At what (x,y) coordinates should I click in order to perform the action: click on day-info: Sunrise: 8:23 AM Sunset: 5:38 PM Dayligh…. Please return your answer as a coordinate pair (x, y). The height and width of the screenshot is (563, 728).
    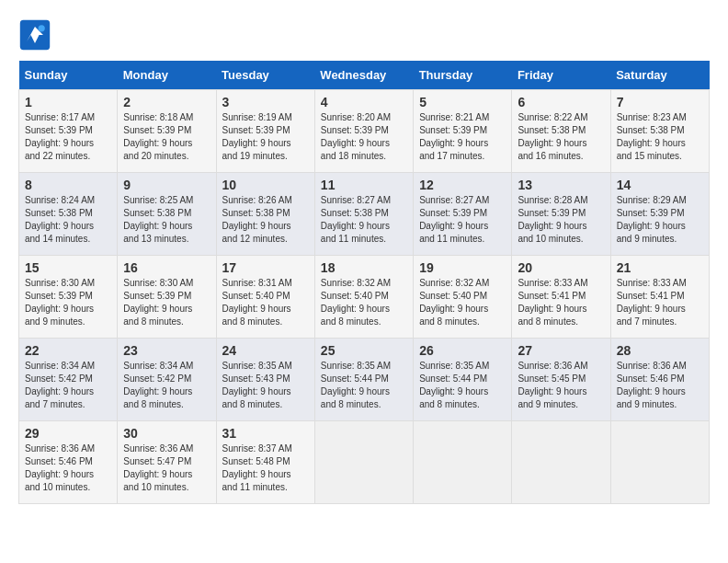
    Looking at the image, I should click on (660, 137).